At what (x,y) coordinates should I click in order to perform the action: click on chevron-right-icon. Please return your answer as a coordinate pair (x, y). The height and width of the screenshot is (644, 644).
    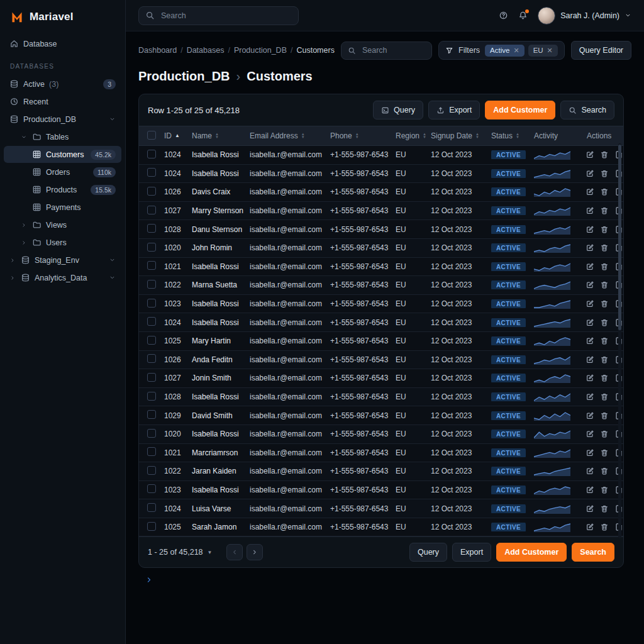
    Looking at the image, I should click on (24, 243).